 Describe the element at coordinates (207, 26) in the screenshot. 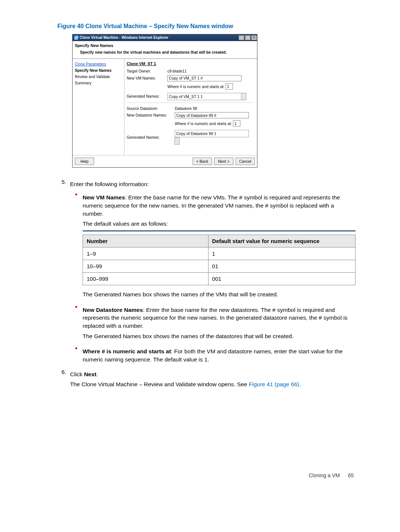

I see `figure-caption: Figure 40 Clone Virtual Machine – Specif…` at that location.